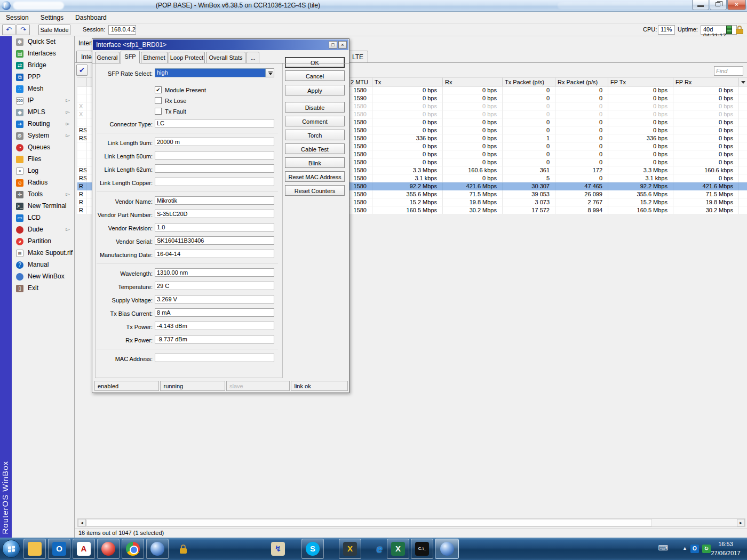 The width and height of the screenshot is (747, 560). What do you see at coordinates (43, 171) in the screenshot?
I see `sidebar-item-log: ≡Log` at bounding box center [43, 171].